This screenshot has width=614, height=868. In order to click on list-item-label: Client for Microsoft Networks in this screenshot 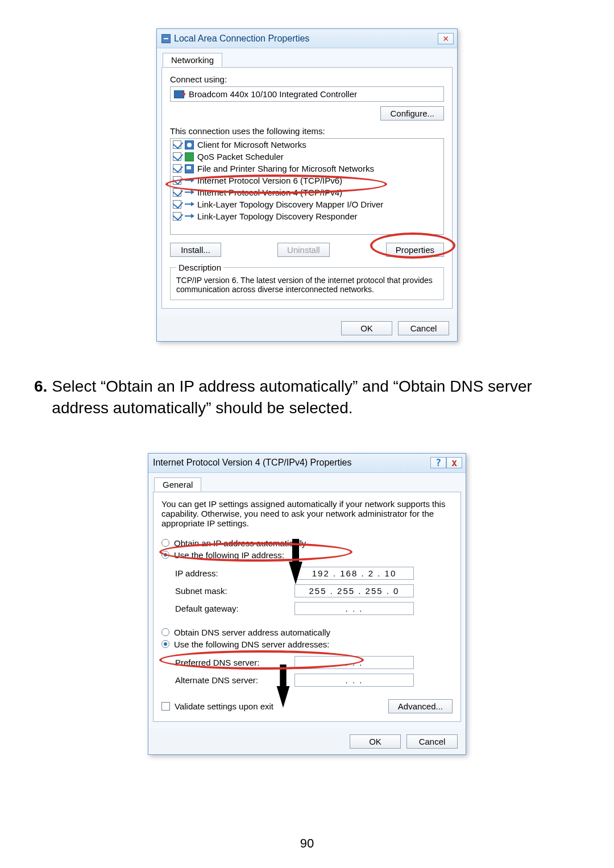, I will do `click(252, 144)`.